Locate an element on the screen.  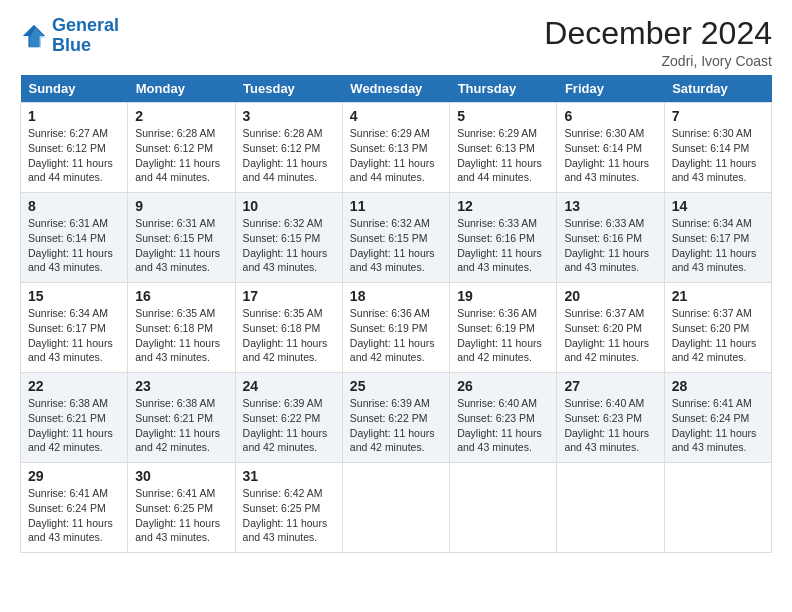
weekday-header-sunday: Sunday is located at coordinates (74, 89).